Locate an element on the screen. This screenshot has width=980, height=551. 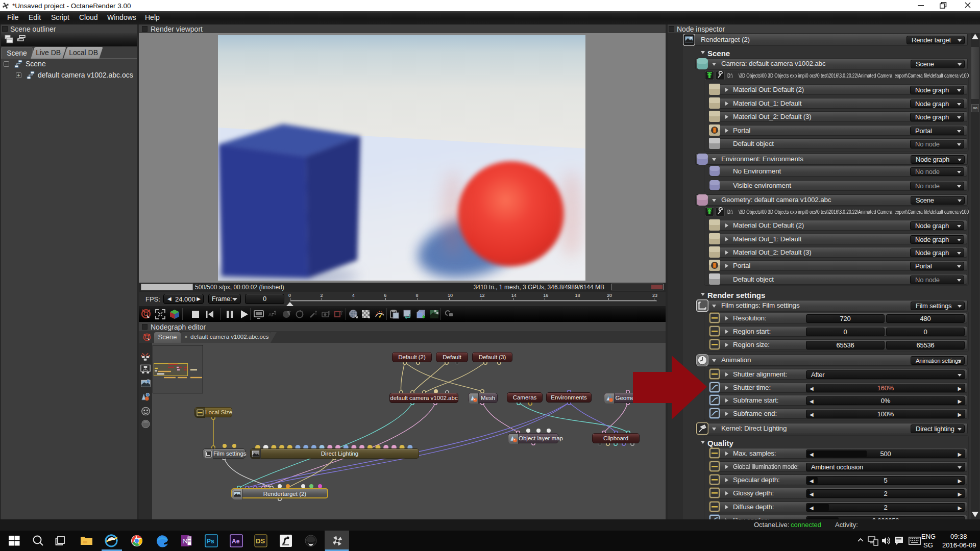
svg-text: AF is located at coordinates (272, 315).